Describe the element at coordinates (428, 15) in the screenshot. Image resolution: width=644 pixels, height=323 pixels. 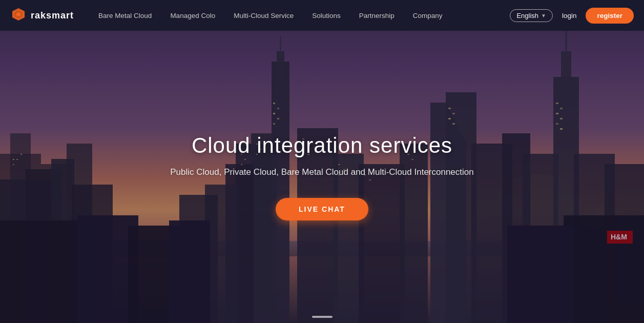
I see `nav-item-company: Company` at that location.